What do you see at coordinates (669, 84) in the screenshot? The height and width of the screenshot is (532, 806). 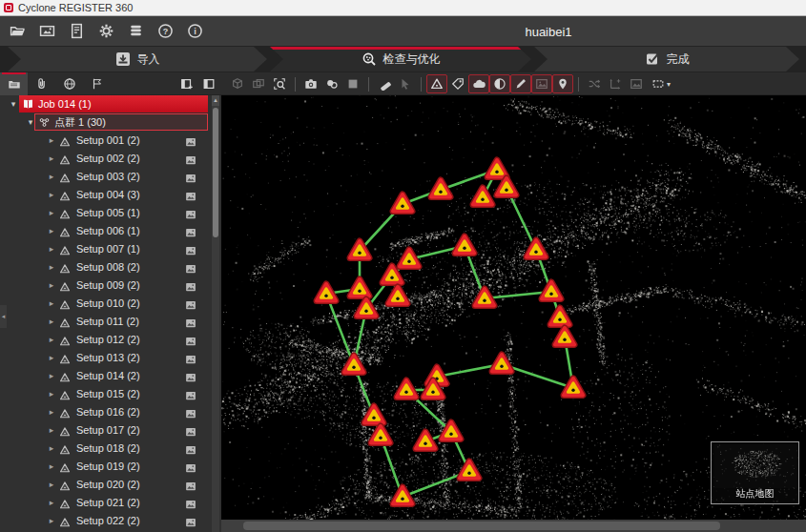 I see `dropdown-caret-icon: ▾` at bounding box center [669, 84].